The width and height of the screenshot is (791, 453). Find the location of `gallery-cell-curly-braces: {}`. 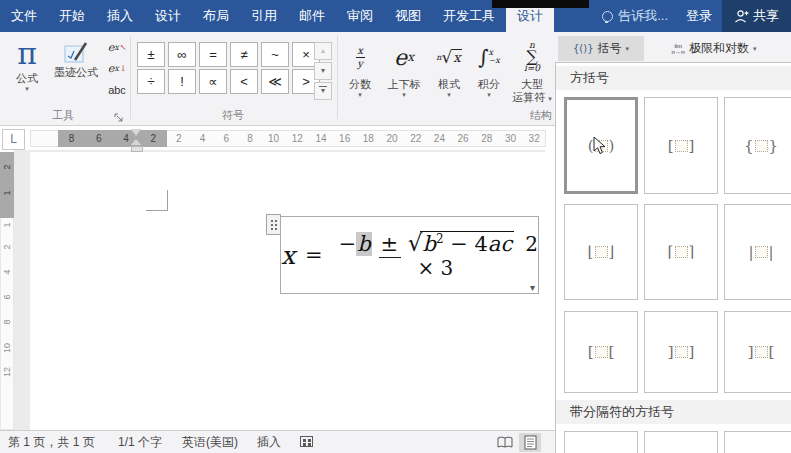

gallery-cell-curly-braces: {} is located at coordinates (758, 146).